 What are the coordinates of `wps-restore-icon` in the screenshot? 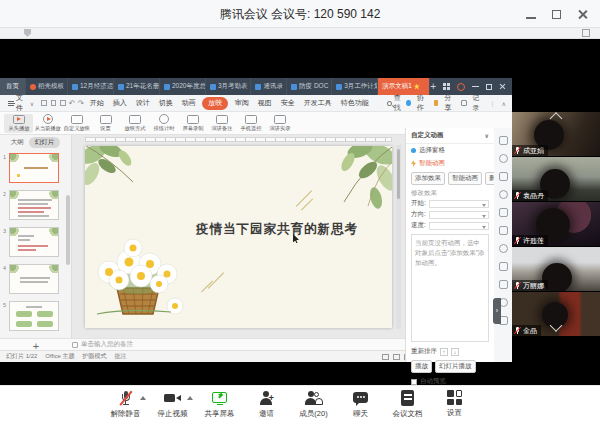 It's located at (489, 87).